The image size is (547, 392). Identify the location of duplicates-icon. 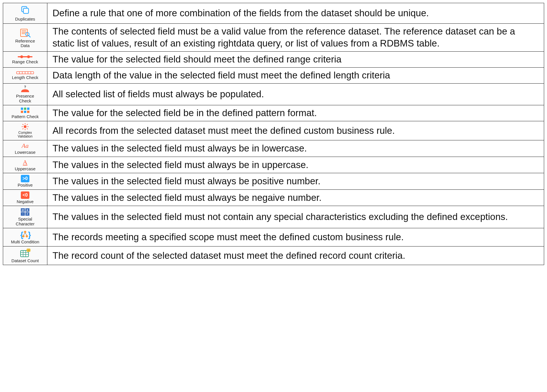
(25, 11).